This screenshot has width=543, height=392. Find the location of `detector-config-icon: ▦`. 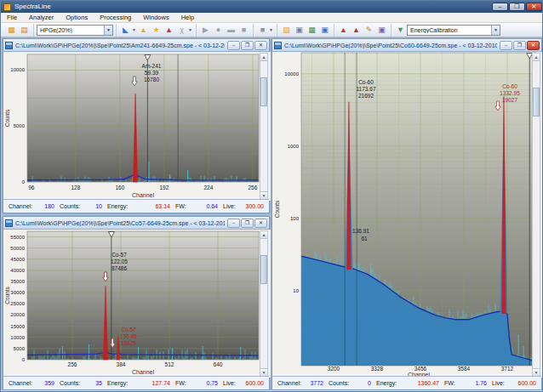

detector-config-icon: ▦ is located at coordinates (12, 30).